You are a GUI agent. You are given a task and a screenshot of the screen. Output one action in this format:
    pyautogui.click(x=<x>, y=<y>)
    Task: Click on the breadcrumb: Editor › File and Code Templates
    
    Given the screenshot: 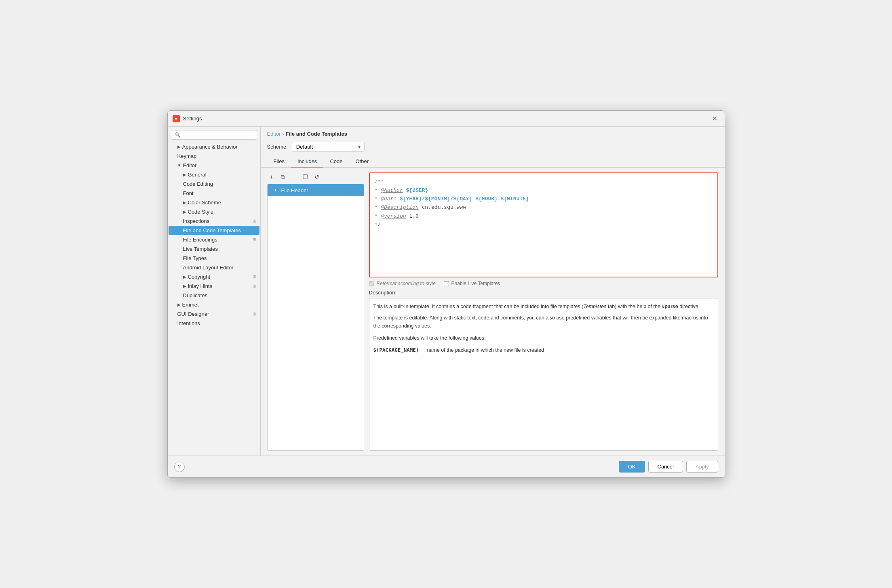 What is the action you would take?
    pyautogui.click(x=493, y=133)
    